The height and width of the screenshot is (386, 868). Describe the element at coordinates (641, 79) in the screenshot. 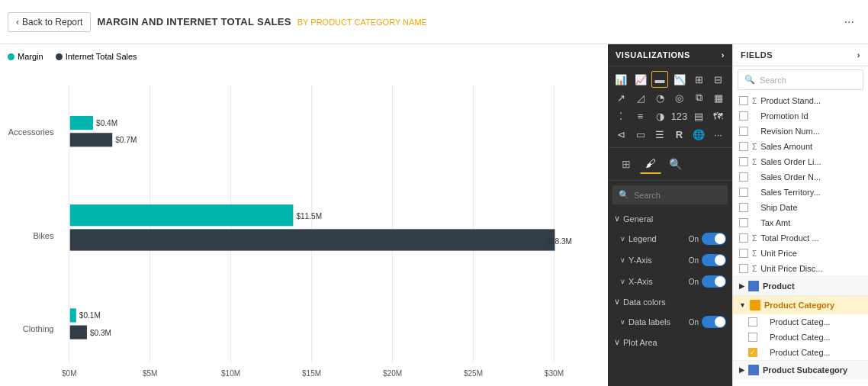

I see `viz-column-icon: 📈` at that location.